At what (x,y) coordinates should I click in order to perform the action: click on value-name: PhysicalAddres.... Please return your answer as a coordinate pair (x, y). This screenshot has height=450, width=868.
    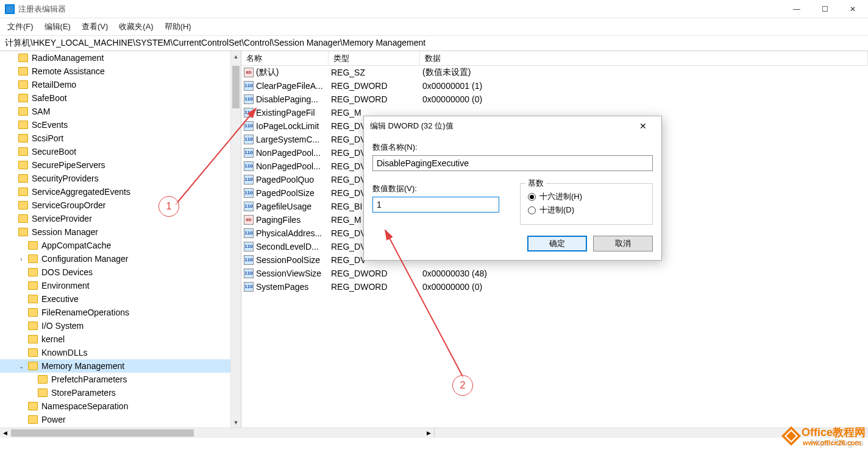
    Looking at the image, I should click on (294, 233).